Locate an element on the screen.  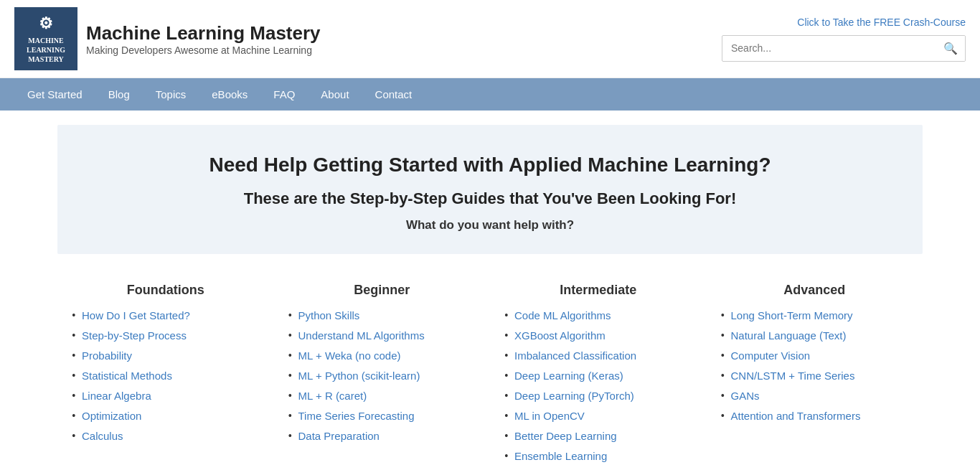
topic-link-3-1: Natural Language (Text) is located at coordinates (789, 336).